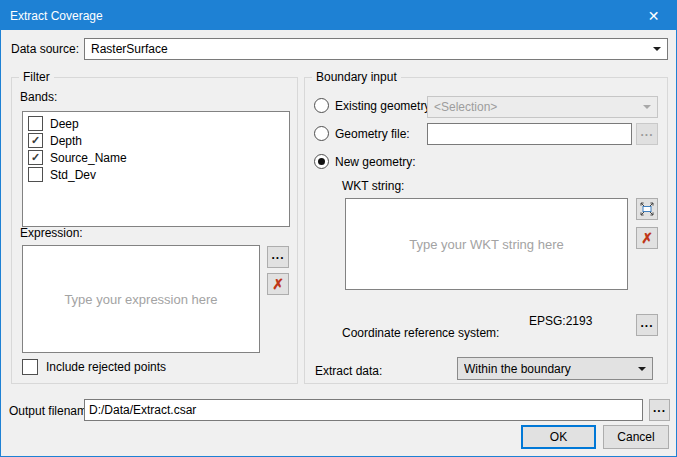 The width and height of the screenshot is (677, 457). What do you see at coordinates (486, 244) in the screenshot?
I see `wkt-placeholder: Type your WKT string here` at bounding box center [486, 244].